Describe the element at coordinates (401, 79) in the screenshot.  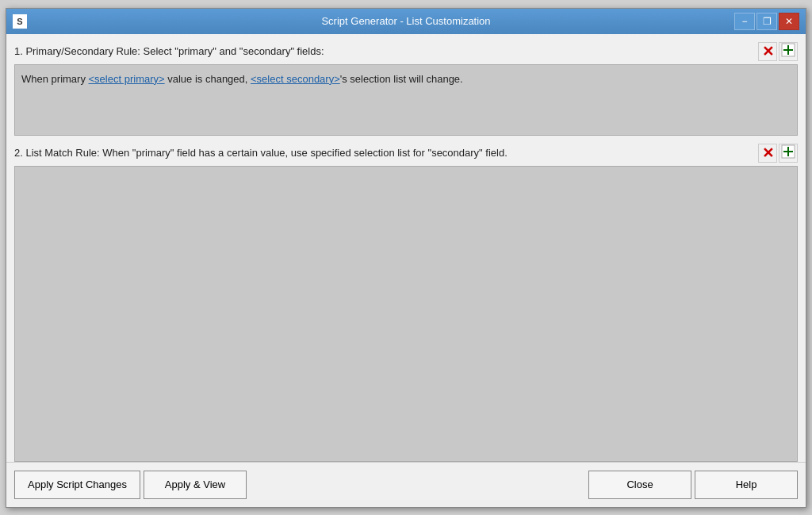
I see `section1-text-after: 's selection list will change.` at that location.